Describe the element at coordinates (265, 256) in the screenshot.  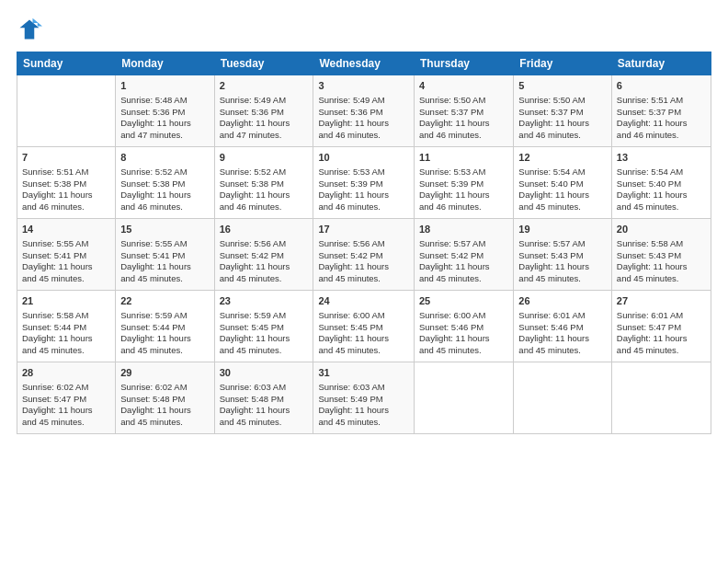
I see `day-info-line: Sunset: 5:42 PM` at that location.